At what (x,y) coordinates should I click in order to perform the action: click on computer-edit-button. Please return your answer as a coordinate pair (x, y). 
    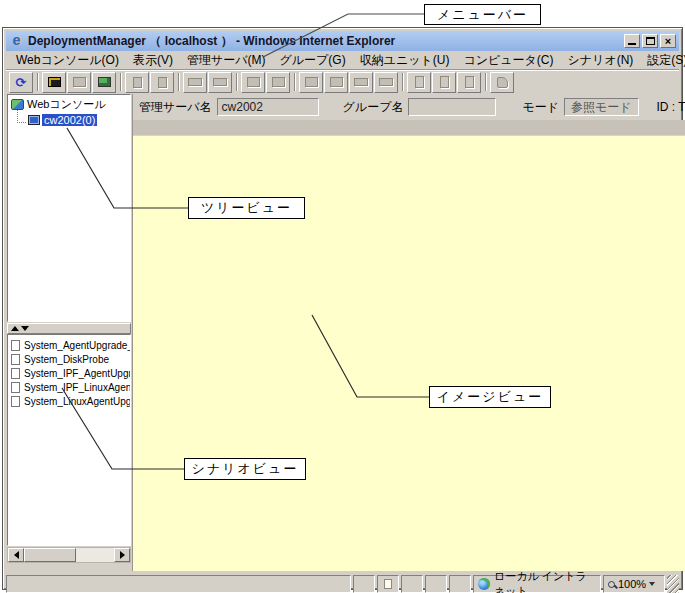
    Looking at the image, I should click on (278, 82).